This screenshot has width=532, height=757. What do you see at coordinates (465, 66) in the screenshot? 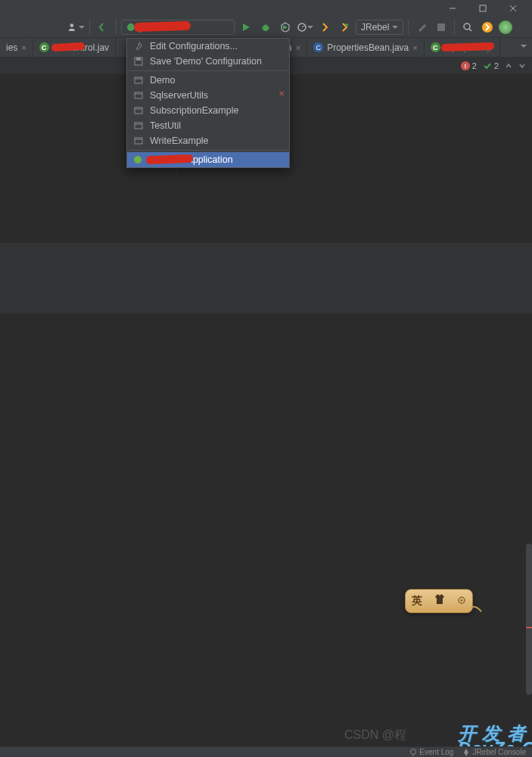
I see `error-icon: !` at bounding box center [465, 66].